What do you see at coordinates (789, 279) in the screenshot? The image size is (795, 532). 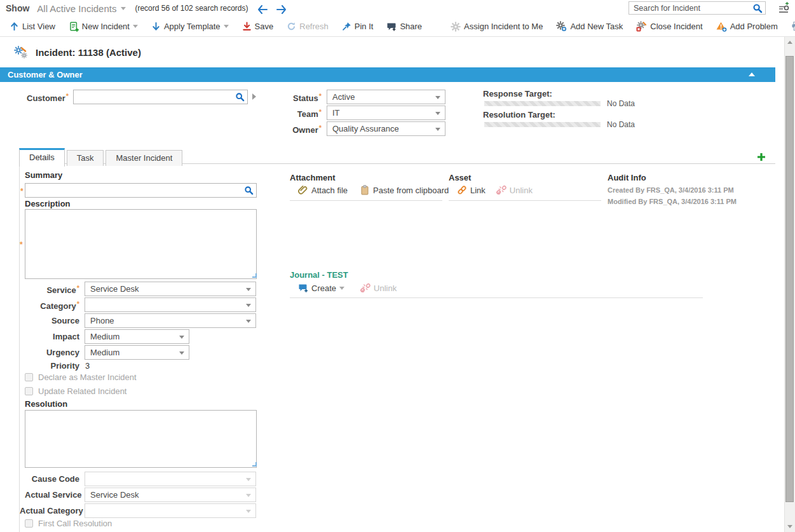 I see `scrollbar-thumb` at bounding box center [789, 279].